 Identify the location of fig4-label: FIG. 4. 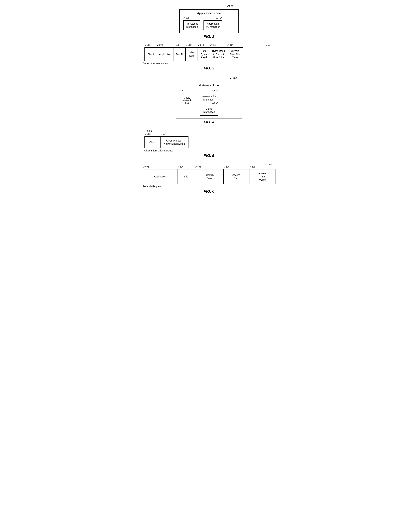
(209, 122).